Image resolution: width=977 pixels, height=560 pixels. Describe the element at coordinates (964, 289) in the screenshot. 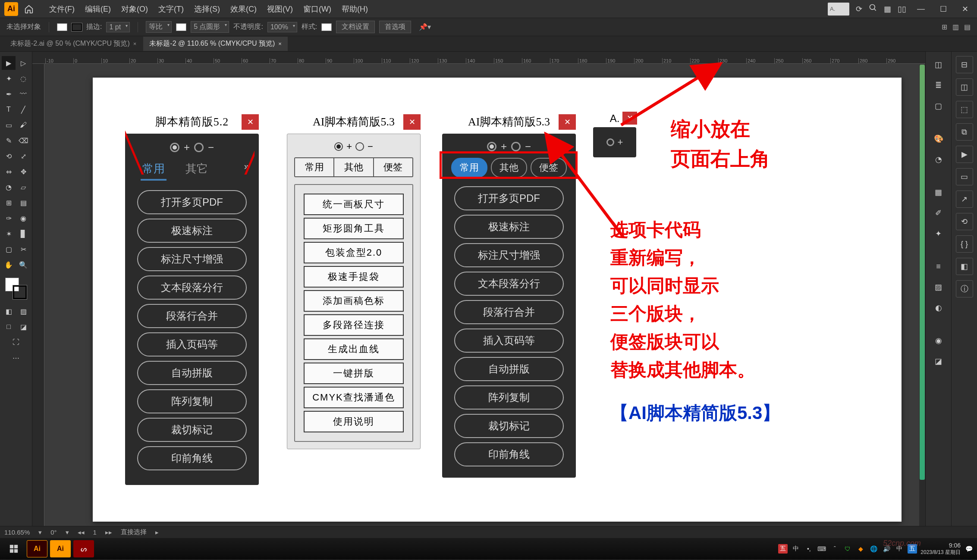

I see `info-panel-icon: ⓘ` at that location.